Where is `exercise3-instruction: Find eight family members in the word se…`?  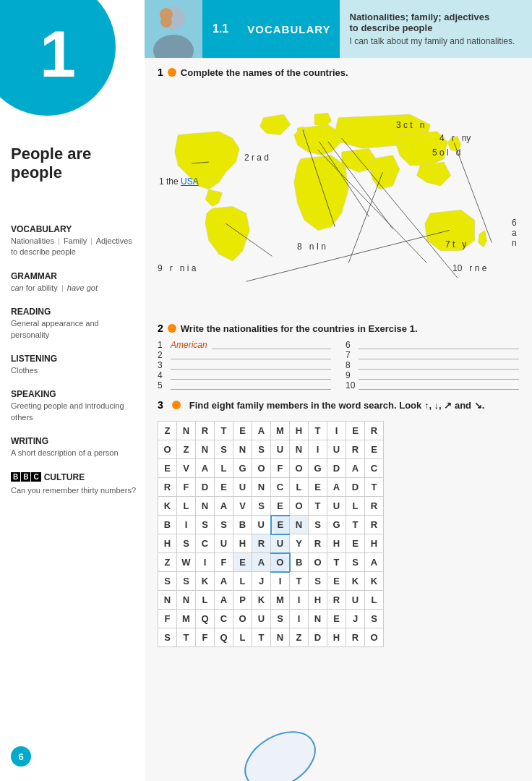
exercise3-instruction: Find eight family members in the word se… is located at coordinates (337, 405).